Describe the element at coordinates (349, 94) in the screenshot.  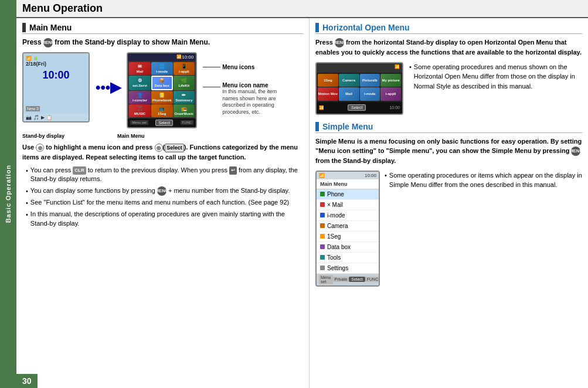
I see `horiz-cell-mail: Mail` at that location.